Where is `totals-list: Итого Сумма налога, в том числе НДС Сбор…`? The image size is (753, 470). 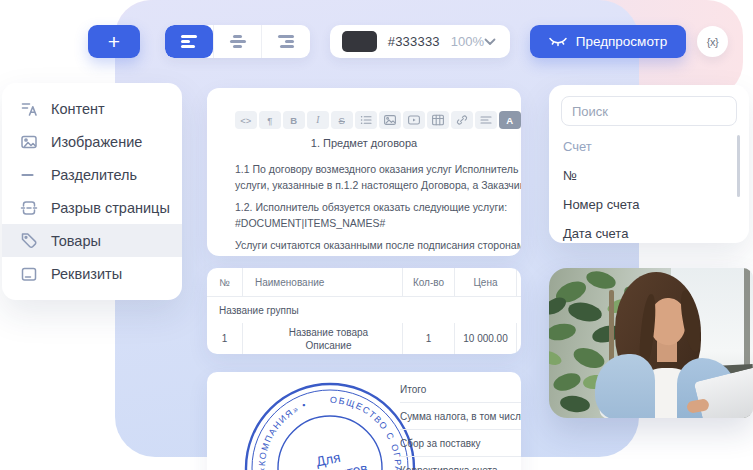
totals-list: Итого Сумма налога, в том числе НДС Сбор… is located at coordinates (460, 423).